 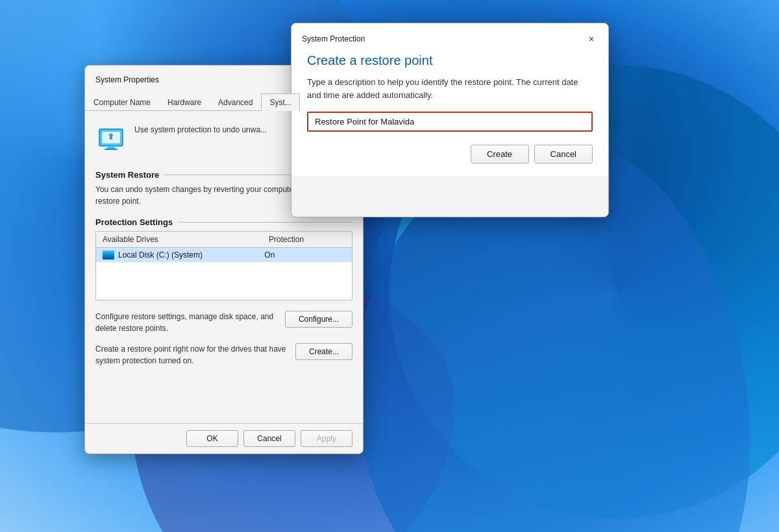 What do you see at coordinates (192, 355) in the screenshot?
I see `create-description: Create a restore point right now for the…` at bounding box center [192, 355].